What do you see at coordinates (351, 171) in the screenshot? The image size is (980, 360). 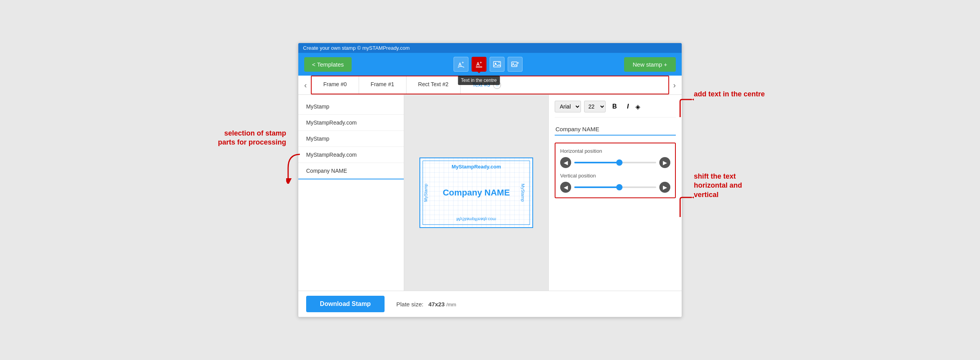 I see `part-item-company-name: Company NAME` at bounding box center [351, 171].